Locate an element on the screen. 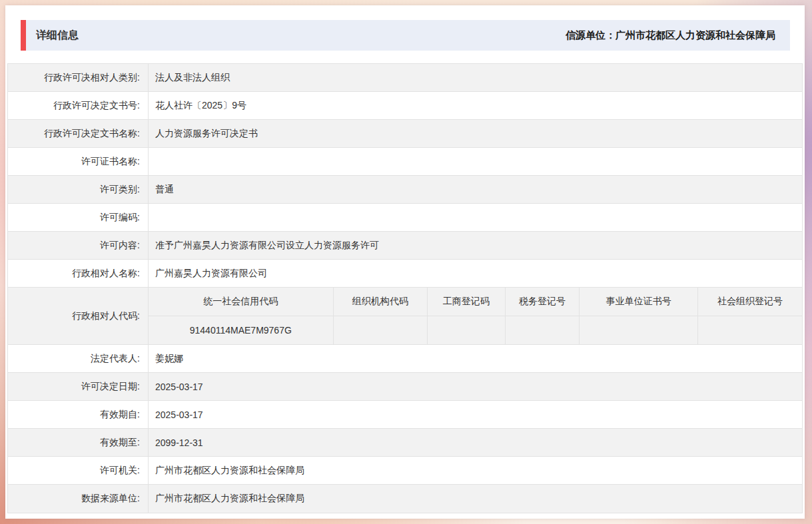  row-label: 许可类别: is located at coordinates (79, 189).